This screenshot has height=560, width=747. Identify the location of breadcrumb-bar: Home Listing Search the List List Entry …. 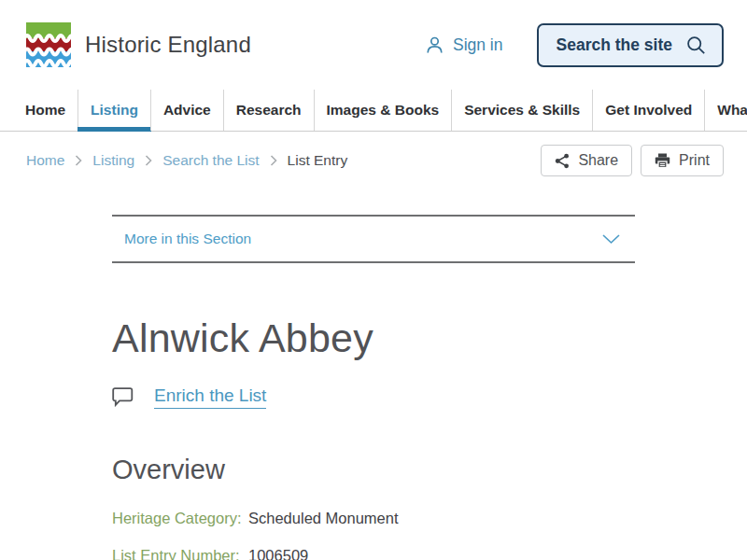
(374, 154).